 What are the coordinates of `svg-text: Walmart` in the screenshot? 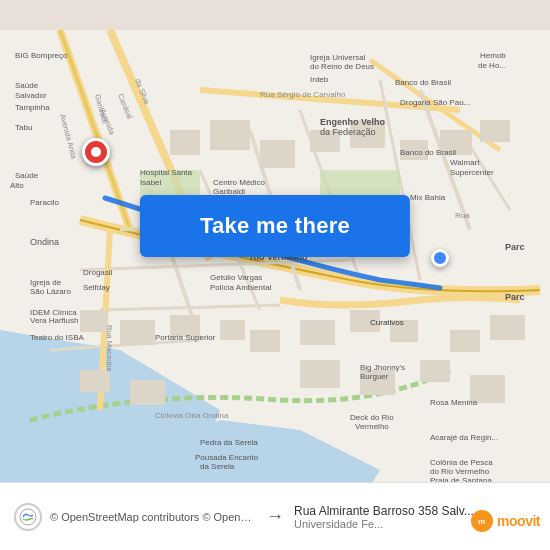 It's located at (465, 162).